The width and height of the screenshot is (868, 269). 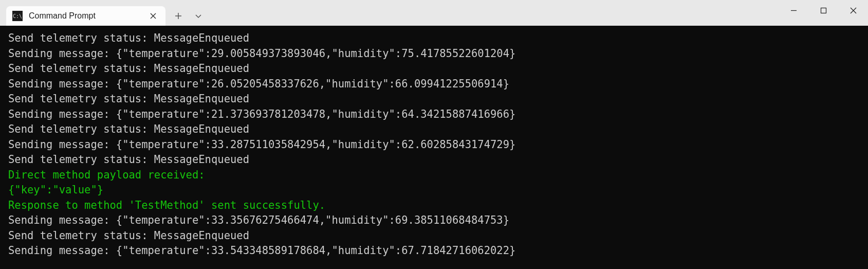 I want to click on tab-command-prompt: C:\ Command Prompt, so click(x=86, y=16).